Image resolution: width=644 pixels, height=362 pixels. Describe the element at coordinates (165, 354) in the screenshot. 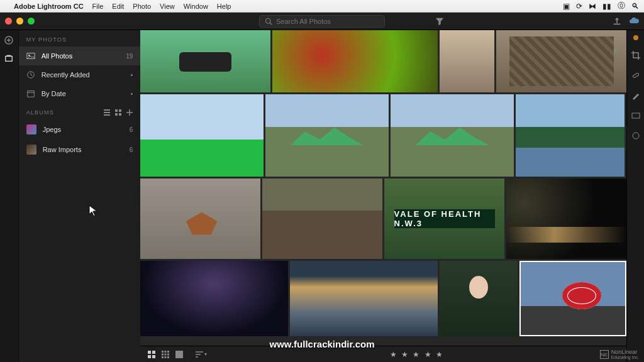

I see `view-grid-small-icon` at that location.